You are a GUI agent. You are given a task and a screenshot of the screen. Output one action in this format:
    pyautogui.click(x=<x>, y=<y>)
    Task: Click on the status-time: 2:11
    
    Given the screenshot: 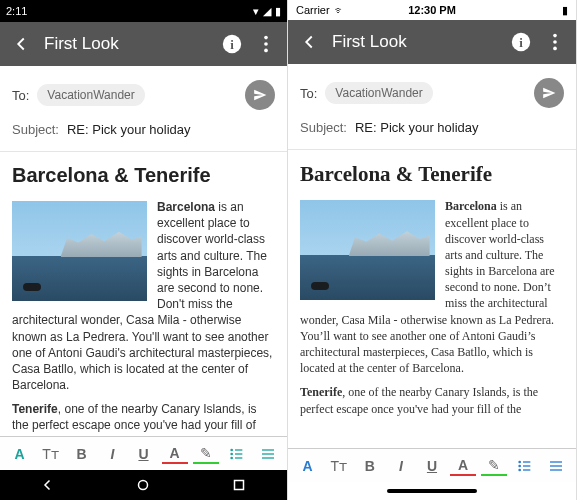 What is the action you would take?
    pyautogui.click(x=16, y=11)
    